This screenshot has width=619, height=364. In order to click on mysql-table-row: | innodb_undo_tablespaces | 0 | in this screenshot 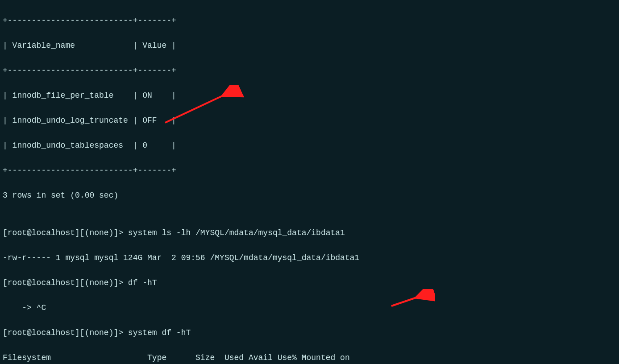, I will do `click(310, 145)`.